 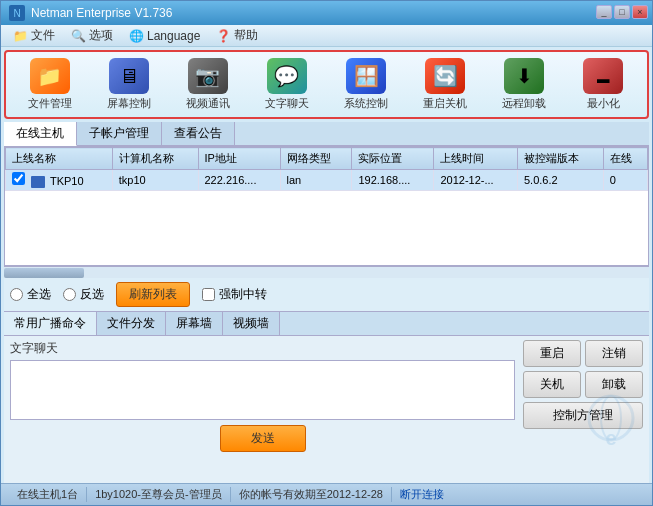 What do you see at coordinates (198, 134) in the screenshot?
I see `tab-view-announce: 查看公告` at bounding box center [198, 134].